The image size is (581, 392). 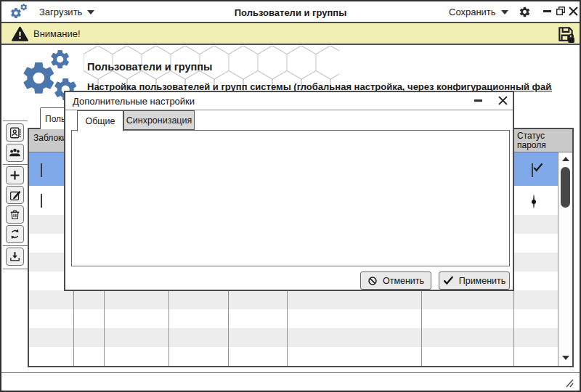 What do you see at coordinates (100, 121) in the screenshot?
I see `dialog-tab-general: Общие` at bounding box center [100, 121].